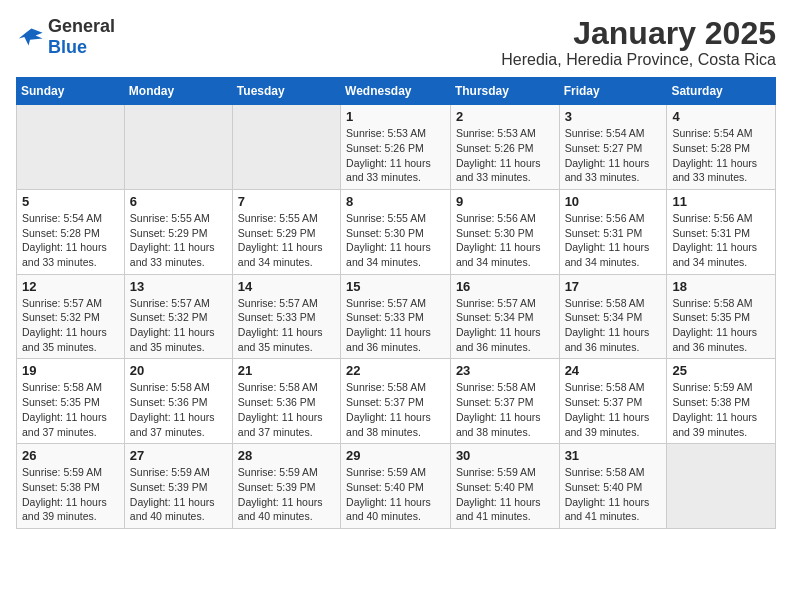 The width and height of the screenshot is (792, 612). I want to click on day-number: 31, so click(614, 456).